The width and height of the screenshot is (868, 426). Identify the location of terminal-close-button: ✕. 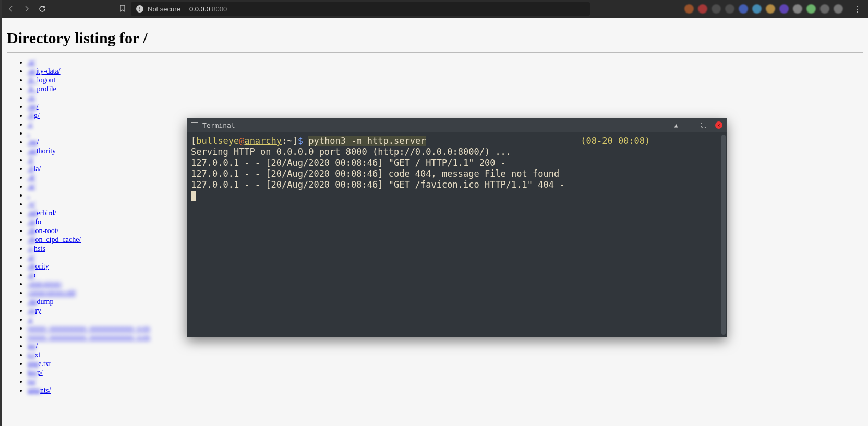
(719, 125).